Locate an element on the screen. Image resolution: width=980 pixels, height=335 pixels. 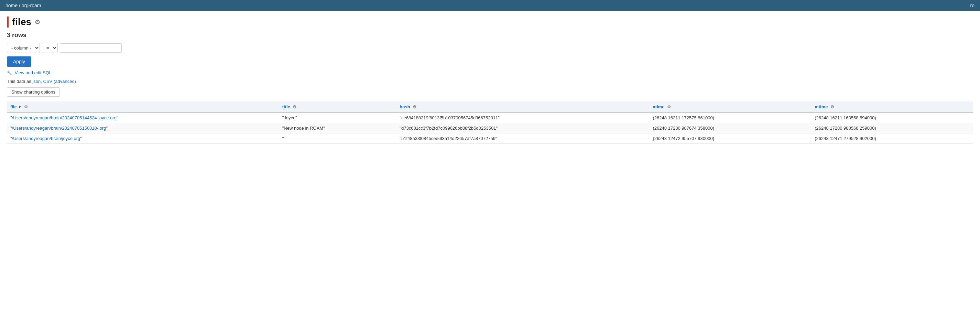
cell-title: "Joyce" is located at coordinates (338, 118).